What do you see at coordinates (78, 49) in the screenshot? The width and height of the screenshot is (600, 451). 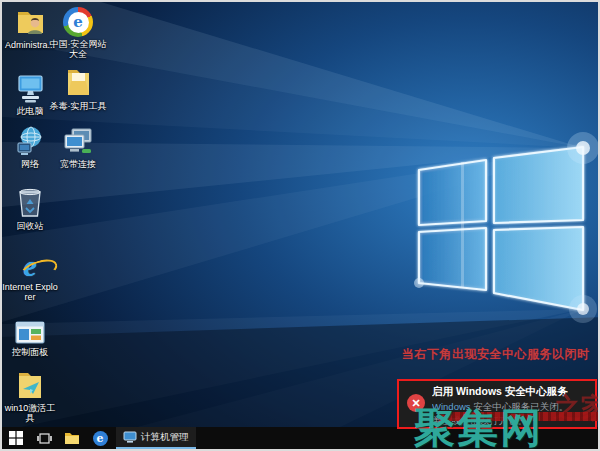 I see `desktop-icon-label: 中国·安全网站大全` at bounding box center [78, 49].